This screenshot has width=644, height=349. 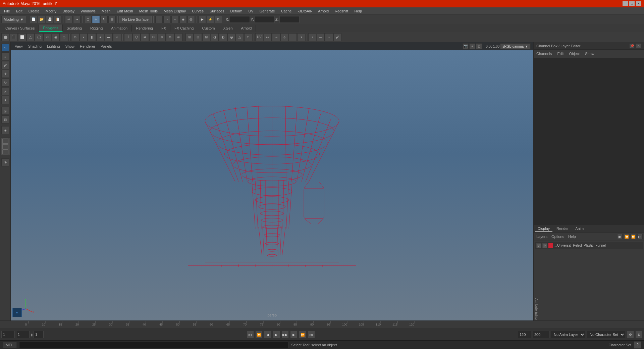 What do you see at coordinates (58, 19) in the screenshot?
I see `save-as-btn: 📋` at bounding box center [58, 19].